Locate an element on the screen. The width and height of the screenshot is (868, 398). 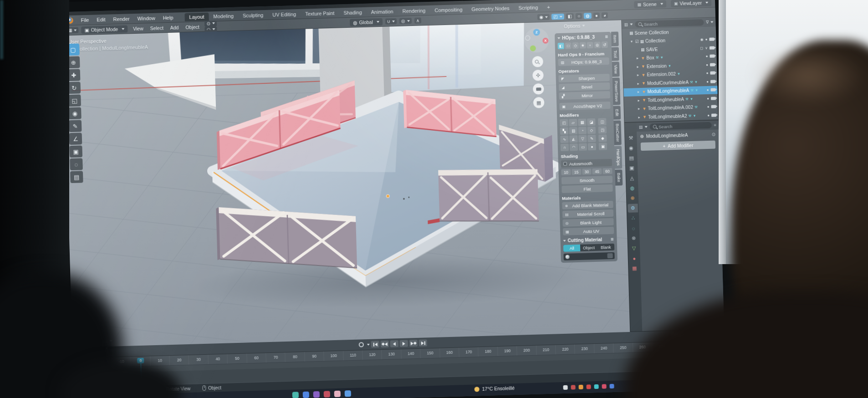
cutting-material-header: Cutting Material is located at coordinates (585, 240).